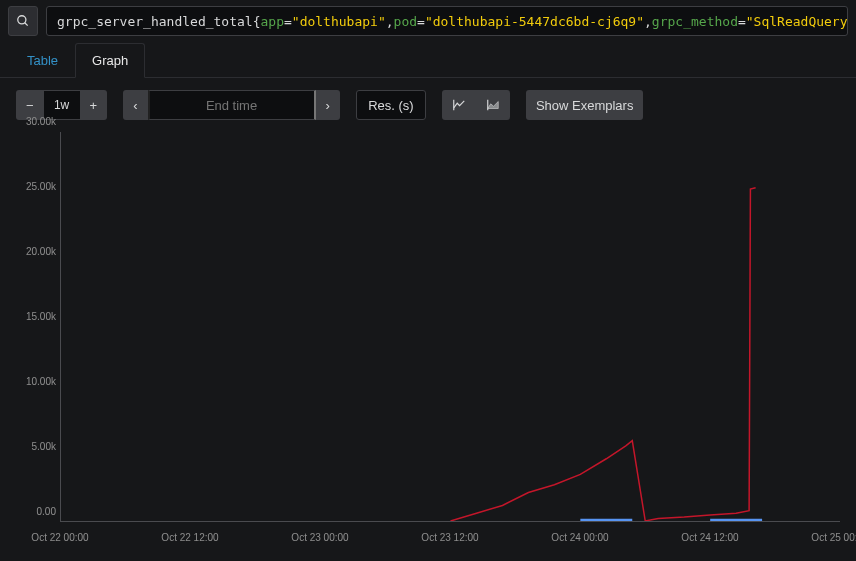 The width and height of the screenshot is (856, 561). What do you see at coordinates (44, 446) in the screenshot?
I see `y-tick-label: 5.00k` at bounding box center [44, 446].